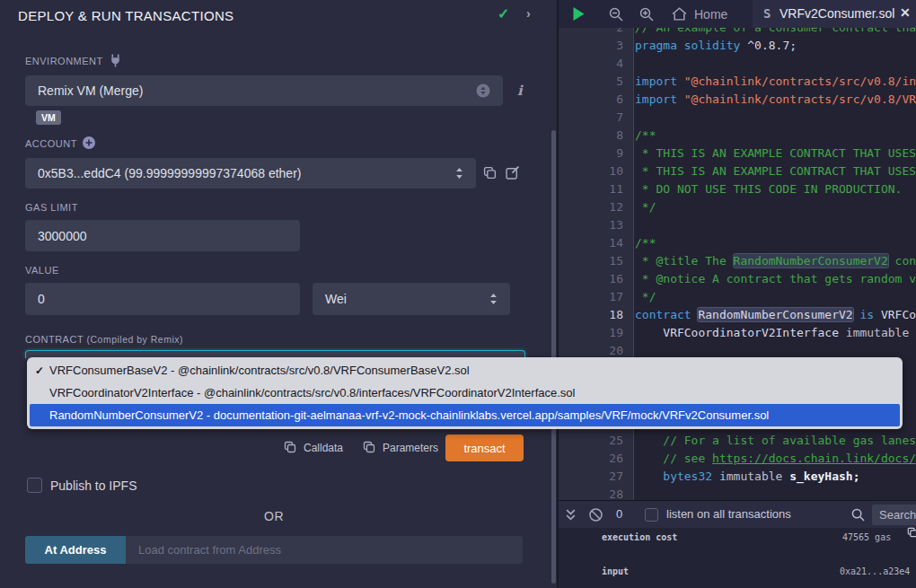  I want to click on contract-option: ✓VRFConsumerBaseV2 - @chainlink/contract…, so click(465, 370).